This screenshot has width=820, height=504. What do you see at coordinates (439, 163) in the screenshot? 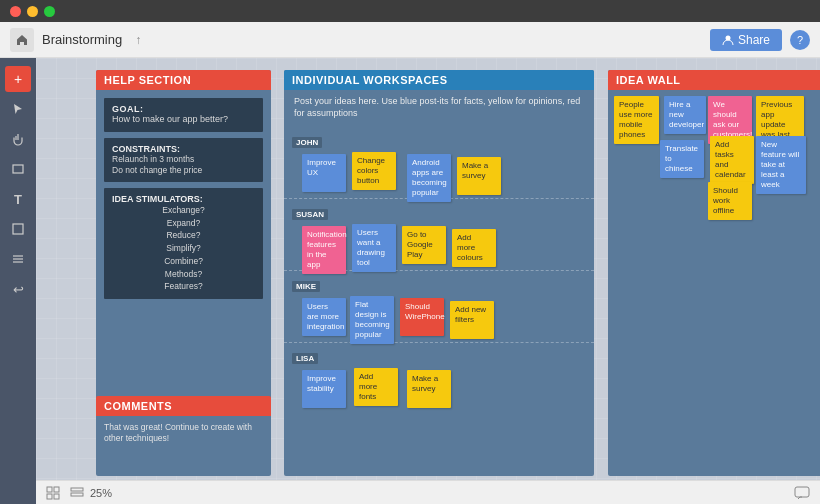
I see `workspace-row: JOHNImprove UXChange colors buttonAndroi…` at bounding box center [439, 163].